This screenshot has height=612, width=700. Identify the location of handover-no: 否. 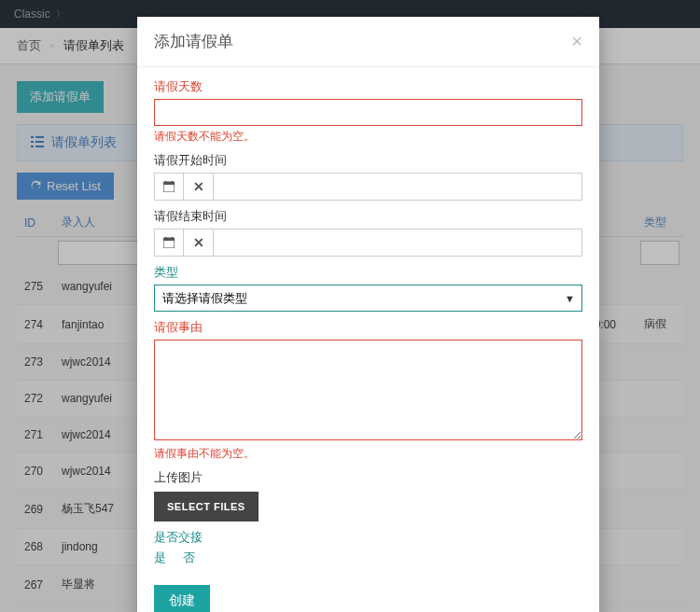
(189, 558).